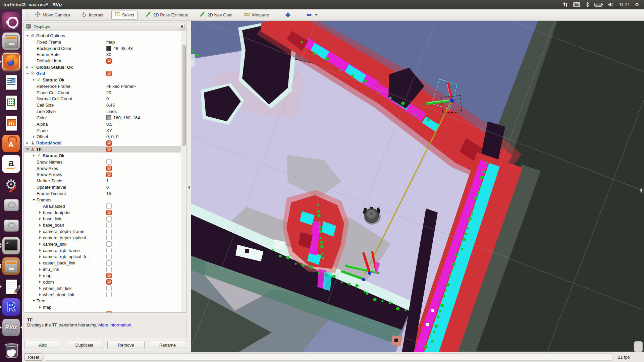  I want to click on remove-tool-button, so click(312, 15).